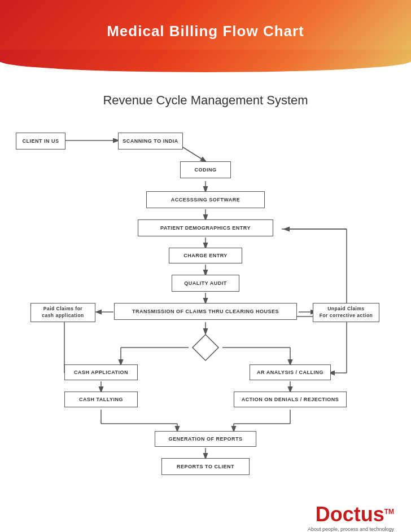 Image resolution: width=411 pixels, height=532 pixels. What do you see at coordinates (150, 141) in the screenshot?
I see `scanning-box: SCANNING TO INDIA` at bounding box center [150, 141].